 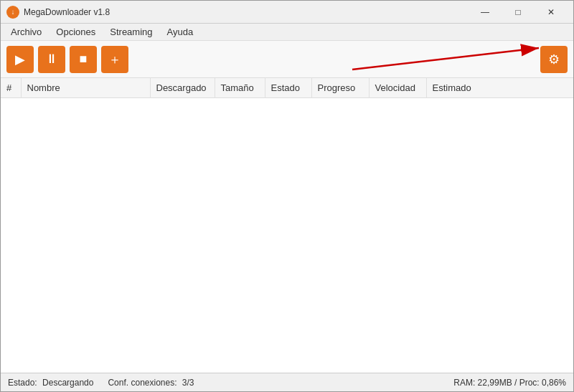 What do you see at coordinates (287, 32) in the screenshot?
I see `menu-bar: Archivo Opciones Streaming Ayuda` at bounding box center [287, 32].